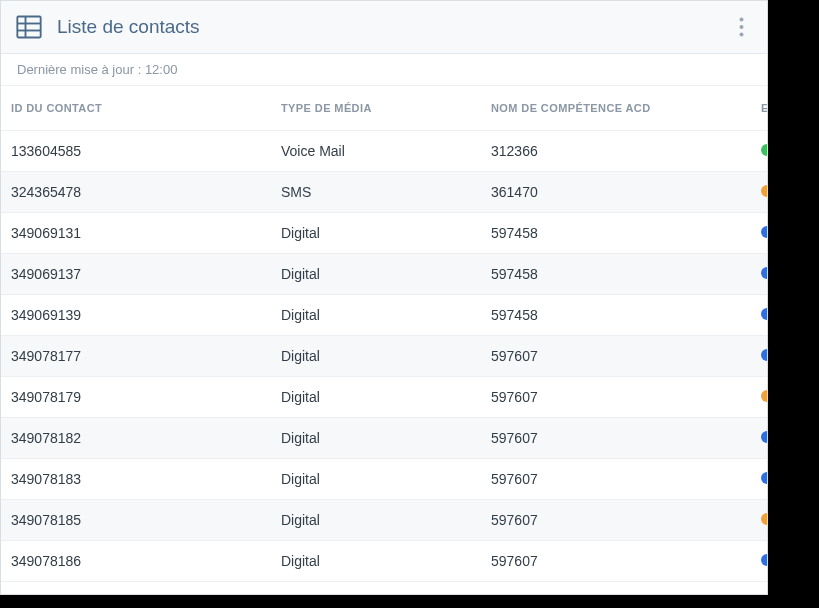 The height and width of the screenshot is (608, 819). What do you see at coordinates (384, 562) in the screenshot?
I see `table-row: 349078186Digital597607` at bounding box center [384, 562].